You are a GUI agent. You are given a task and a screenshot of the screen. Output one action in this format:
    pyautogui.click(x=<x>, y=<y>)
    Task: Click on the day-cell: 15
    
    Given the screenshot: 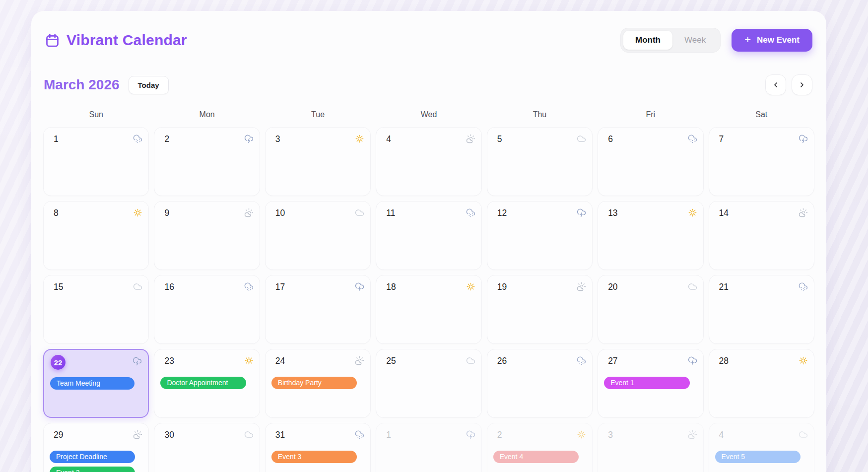 What is the action you would take?
    pyautogui.click(x=96, y=310)
    